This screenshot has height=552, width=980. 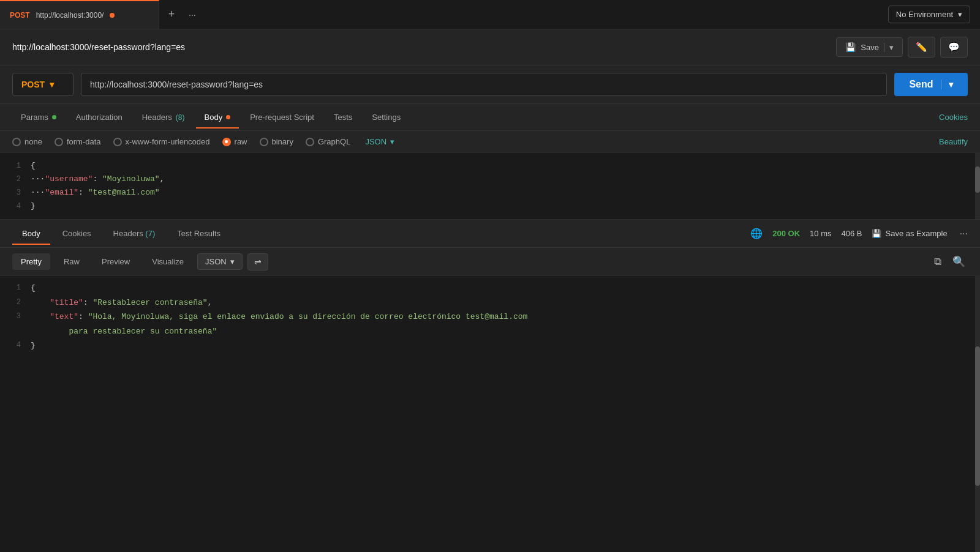 I want to click on tab-body: Body, so click(x=218, y=117).